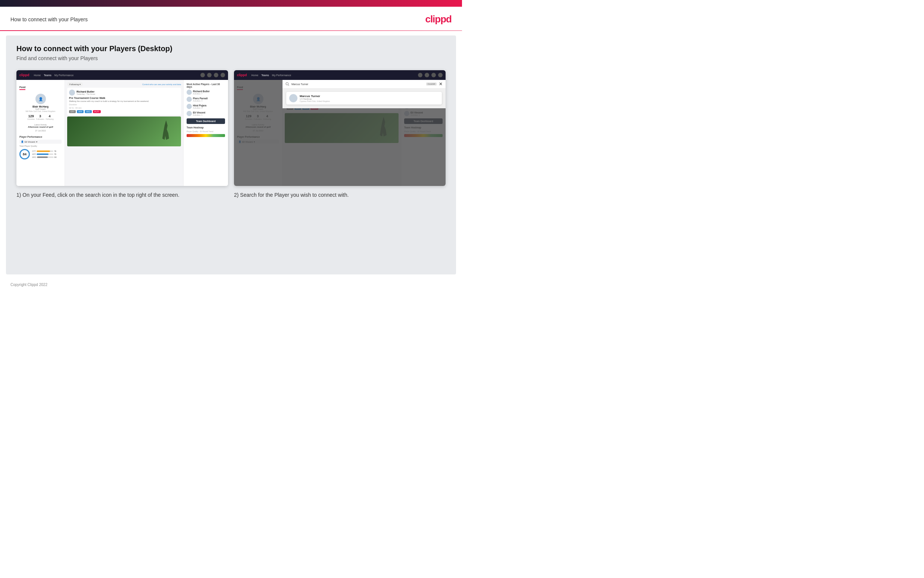 Image resolution: width=924 pixels, height=578 pixels. Describe the element at coordinates (231, 135) in the screenshot. I see `screenshots-row: clippd Home Teams My Performance` at that location.